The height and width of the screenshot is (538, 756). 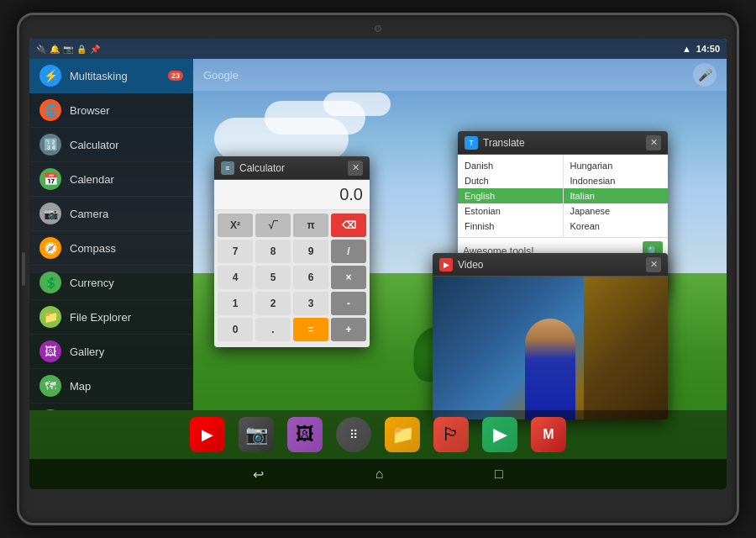 I want to click on sidebar-label-multitasking: Multitasking, so click(x=99, y=76).